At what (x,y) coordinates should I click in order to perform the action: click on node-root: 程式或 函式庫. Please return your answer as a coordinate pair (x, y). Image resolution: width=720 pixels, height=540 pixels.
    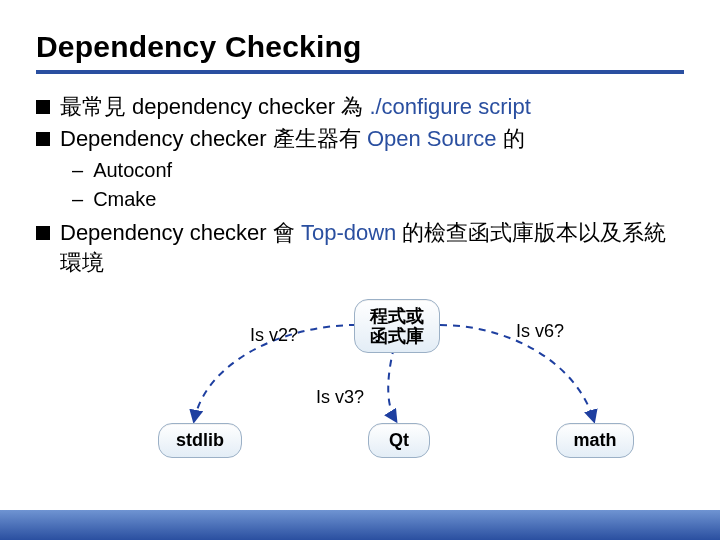
    Looking at the image, I should click on (397, 326).